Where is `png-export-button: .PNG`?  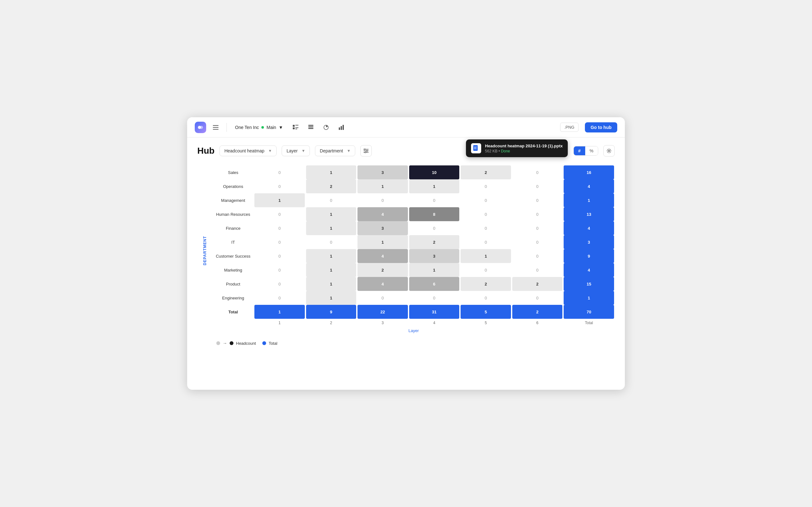
png-export-button: .PNG is located at coordinates (569, 127).